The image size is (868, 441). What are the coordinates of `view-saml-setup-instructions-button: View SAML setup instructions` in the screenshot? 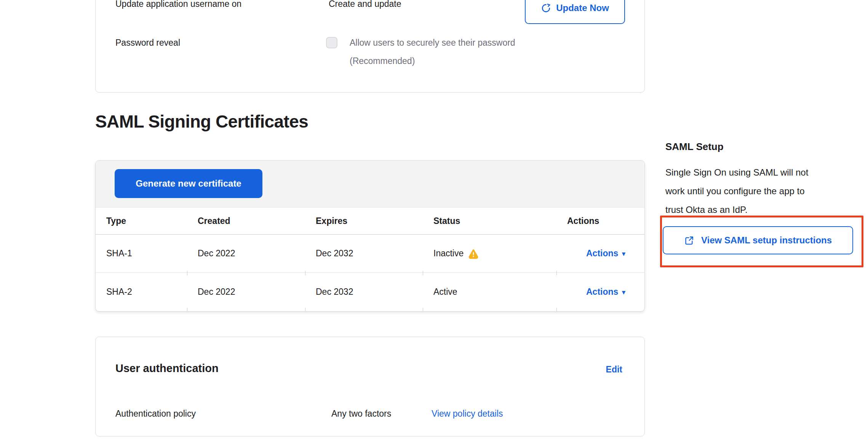 It's located at (758, 240).